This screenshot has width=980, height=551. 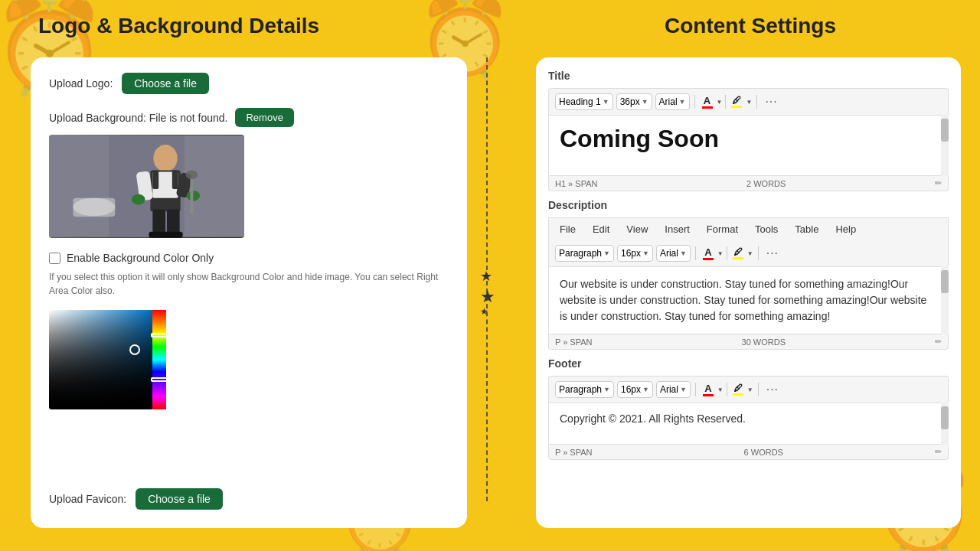 What do you see at coordinates (723, 230) in the screenshot?
I see `menu-format: Format` at bounding box center [723, 230].